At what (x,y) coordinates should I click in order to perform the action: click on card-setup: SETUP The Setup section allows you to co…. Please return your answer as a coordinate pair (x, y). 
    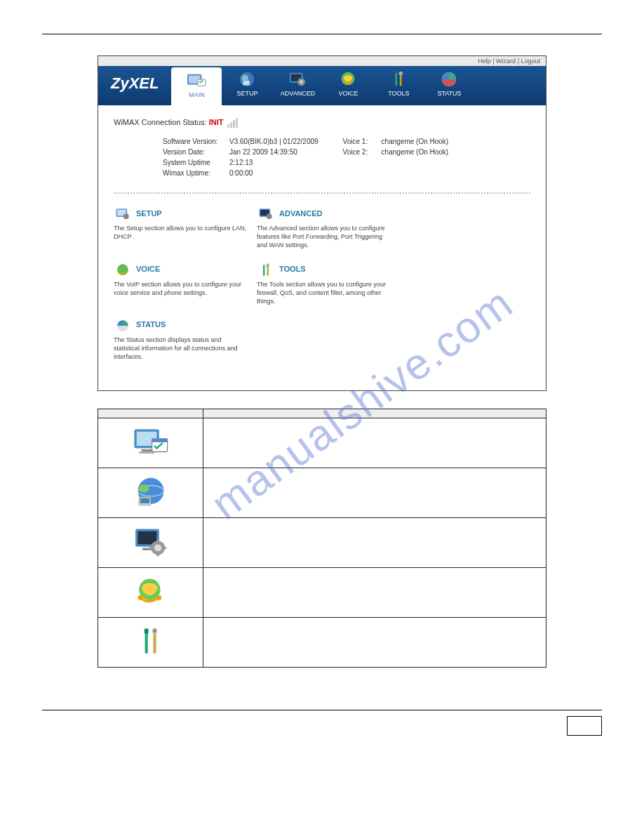
    Looking at the image, I should click on (180, 227).